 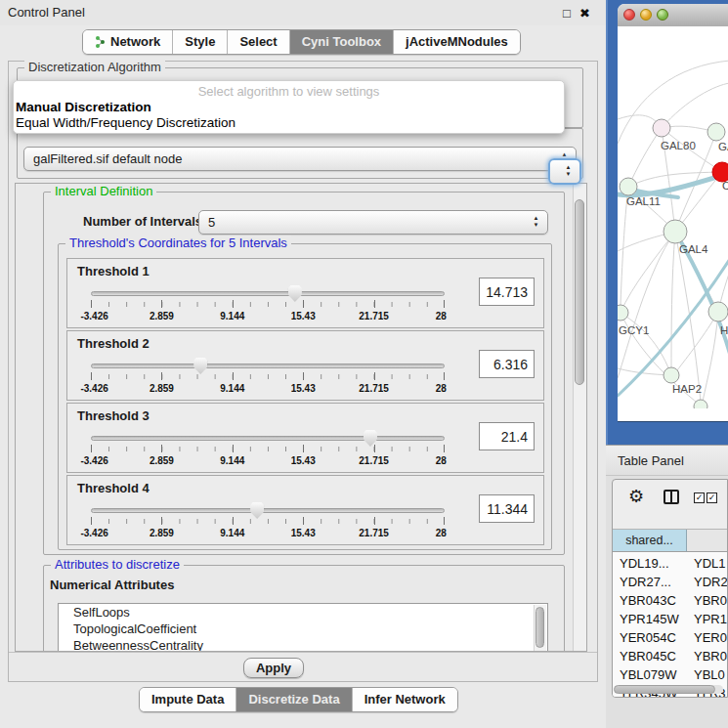 What do you see at coordinates (670, 620) in the screenshot?
I see `table-row: YPR145WYPR1` at bounding box center [670, 620].